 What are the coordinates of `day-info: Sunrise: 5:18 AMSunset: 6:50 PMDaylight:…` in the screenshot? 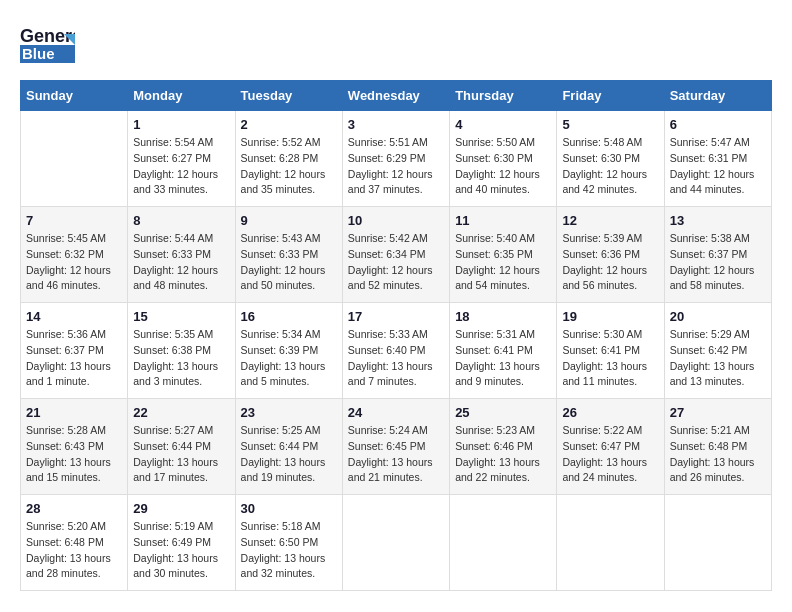 It's located at (289, 550).